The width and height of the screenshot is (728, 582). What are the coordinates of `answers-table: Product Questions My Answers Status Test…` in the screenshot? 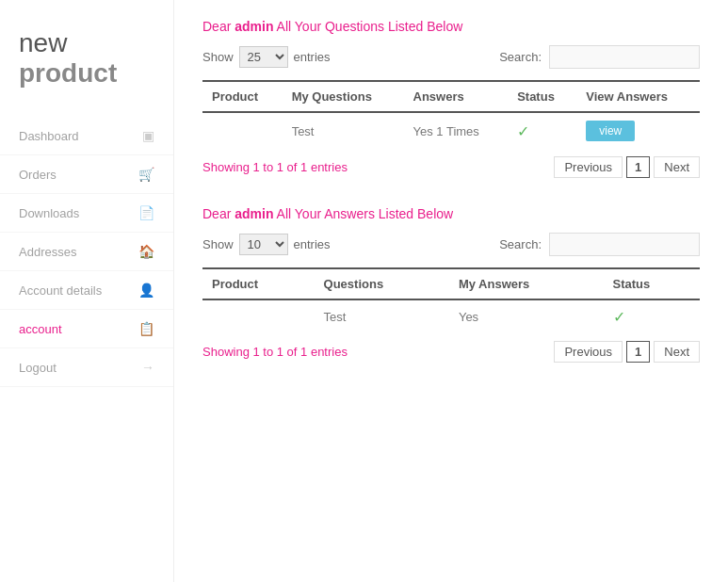 It's located at (451, 300).